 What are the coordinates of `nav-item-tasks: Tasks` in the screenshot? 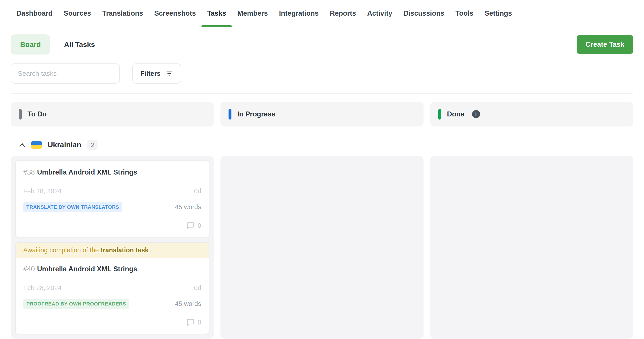 It's located at (217, 13).